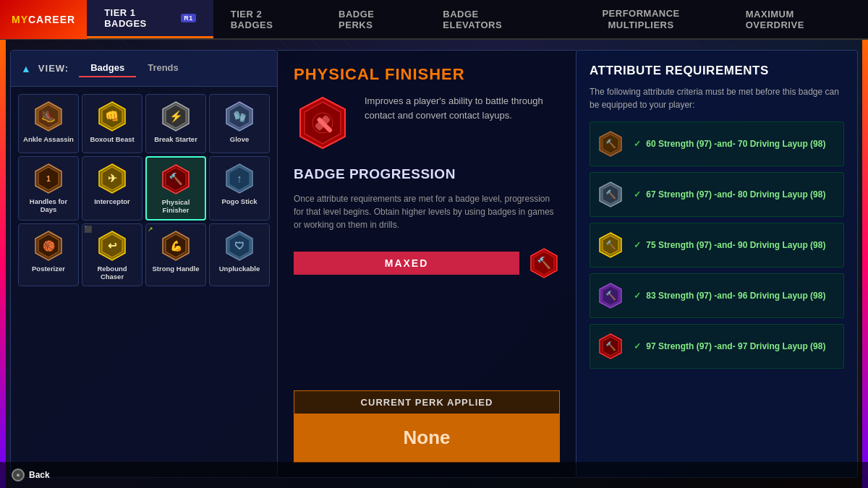  Describe the element at coordinates (48, 116) in the screenshot. I see `badge-icon-ankle-assassin: 🥾` at that location.